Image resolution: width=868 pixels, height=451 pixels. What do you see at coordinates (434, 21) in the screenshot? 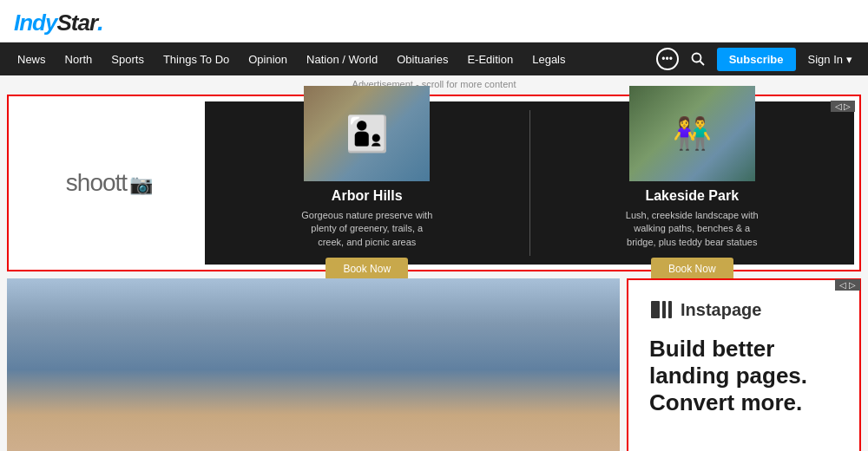
I see `header: IndyStar.` at bounding box center [434, 21].